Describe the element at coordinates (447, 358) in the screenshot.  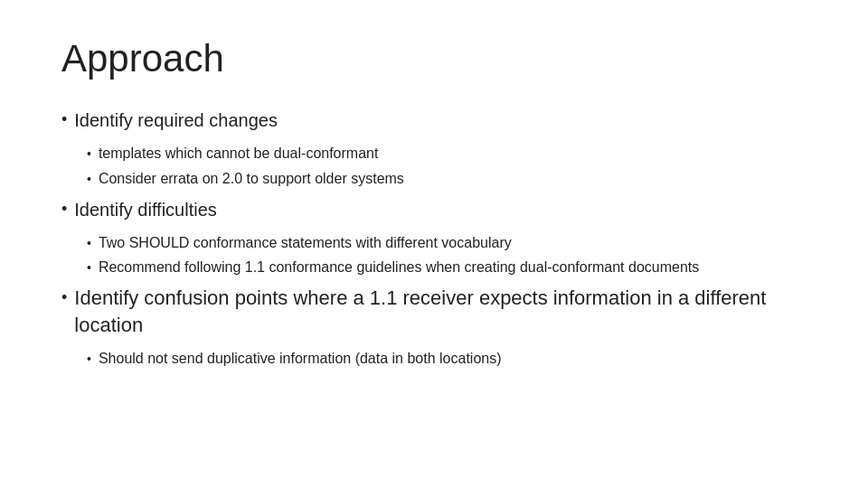
I see `bullet-l2-item: • Should not send duplicative informatio…` at that location.